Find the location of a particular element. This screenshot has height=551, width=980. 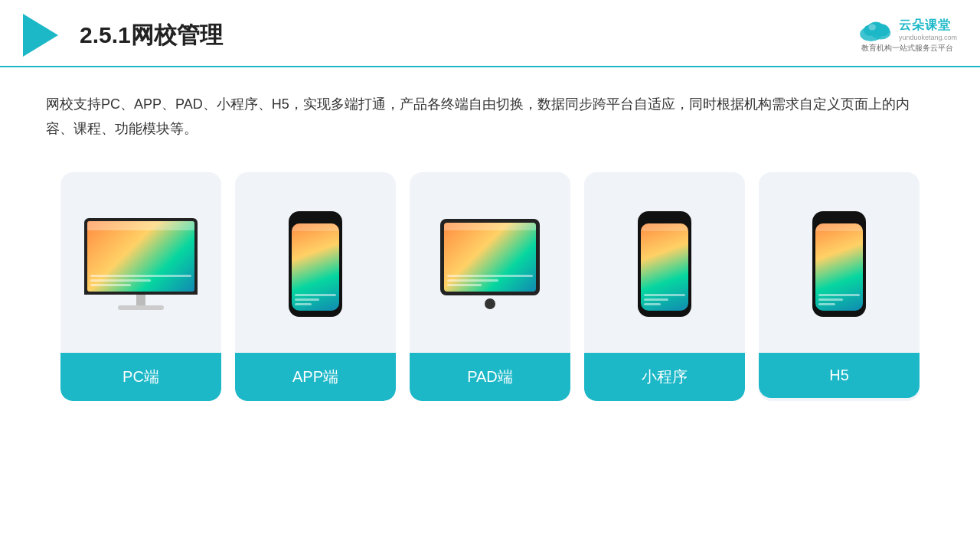

card-mini: 小程序 is located at coordinates (665, 286).